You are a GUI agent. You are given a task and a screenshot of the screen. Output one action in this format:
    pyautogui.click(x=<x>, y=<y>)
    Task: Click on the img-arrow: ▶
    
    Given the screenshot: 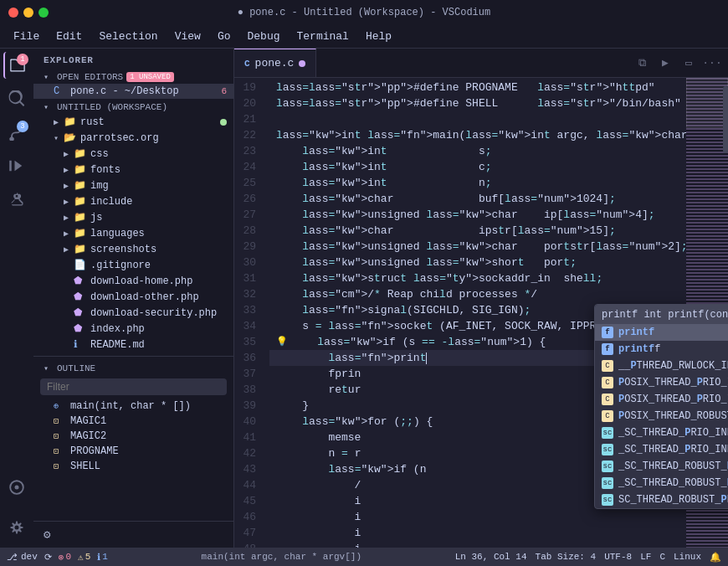 What is the action you would take?
    pyautogui.click(x=69, y=186)
    